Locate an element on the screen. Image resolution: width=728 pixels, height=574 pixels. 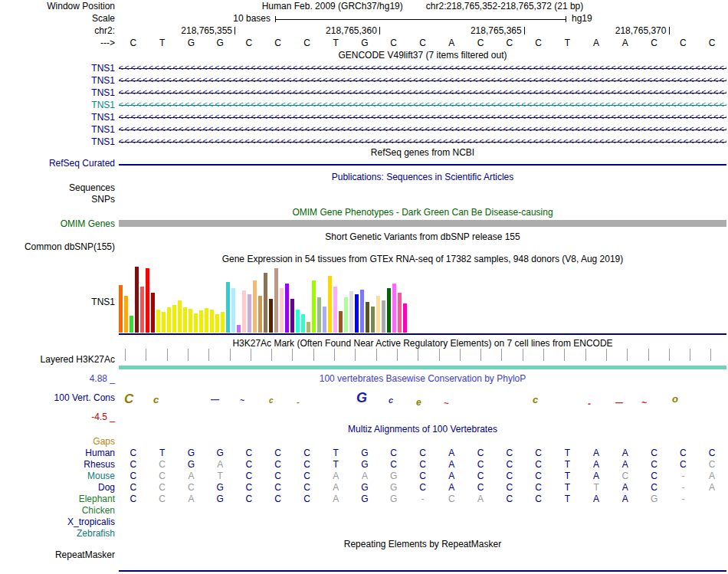
species-label: Dog is located at coordinates (57, 487).